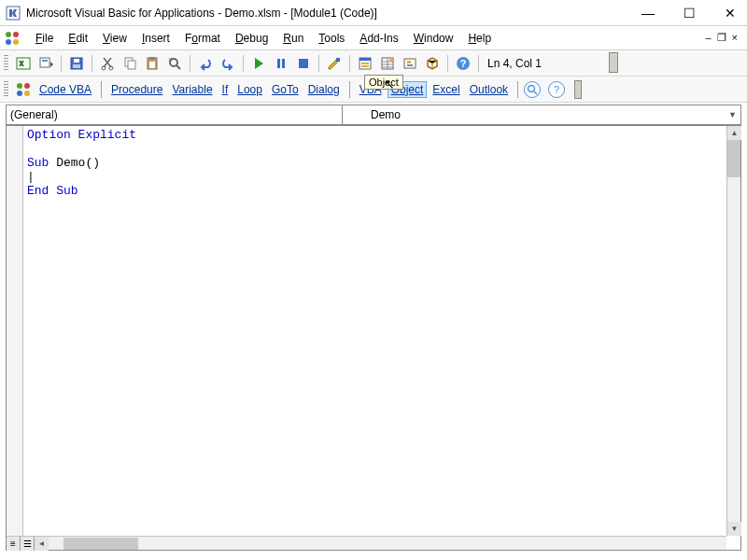 Image resolution: width=747 pixels, height=560 pixels. I want to click on child-minimize-button: –, so click(708, 37).